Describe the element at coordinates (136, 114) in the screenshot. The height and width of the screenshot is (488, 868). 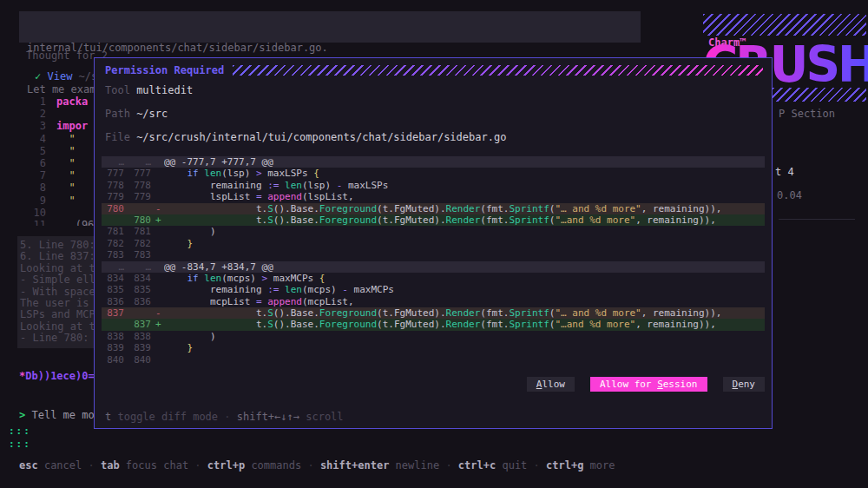
I see `dialog-field-path: Path ~/src` at that location.